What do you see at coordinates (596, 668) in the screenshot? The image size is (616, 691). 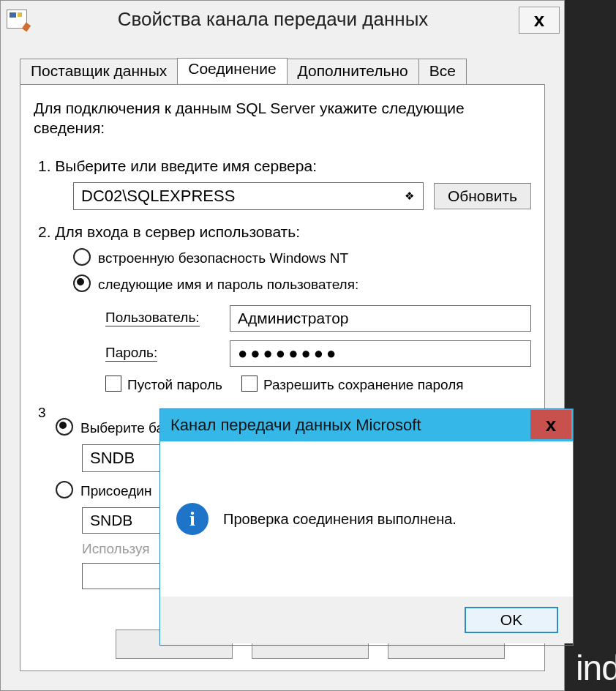 I see `watermark: ind` at bounding box center [596, 668].